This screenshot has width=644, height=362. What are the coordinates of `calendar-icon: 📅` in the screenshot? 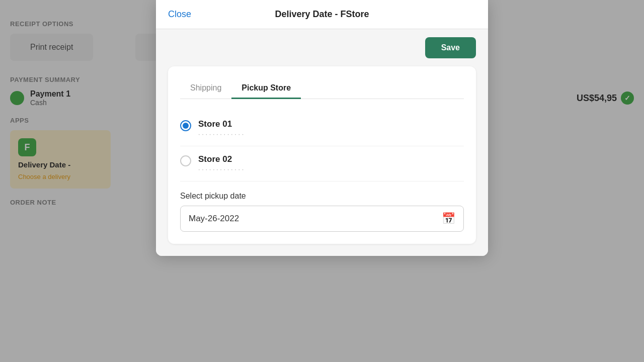 It's located at (449, 219).